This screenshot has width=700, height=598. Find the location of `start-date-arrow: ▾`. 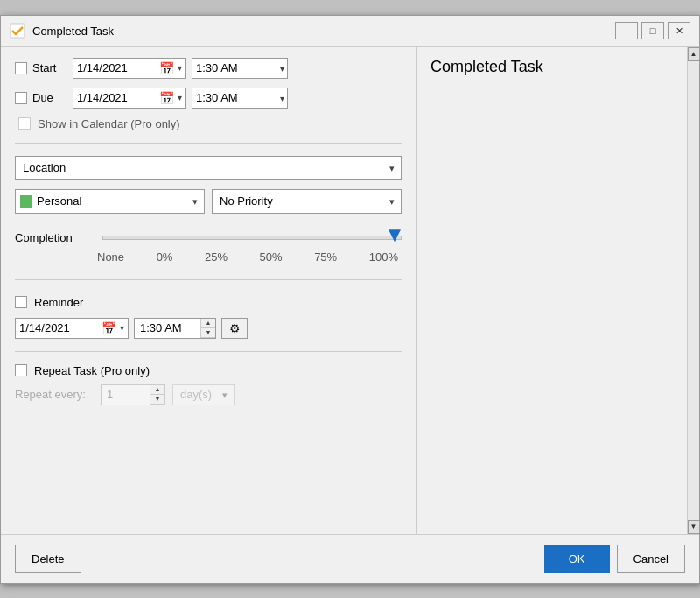

start-date-arrow: ▾ is located at coordinates (180, 68).